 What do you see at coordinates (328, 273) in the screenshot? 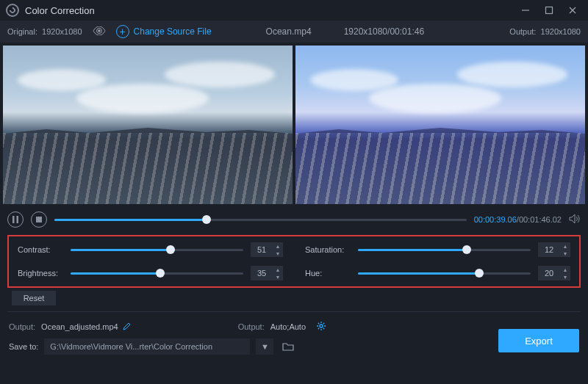
I see `hue-label: Hue:` at bounding box center [328, 273].